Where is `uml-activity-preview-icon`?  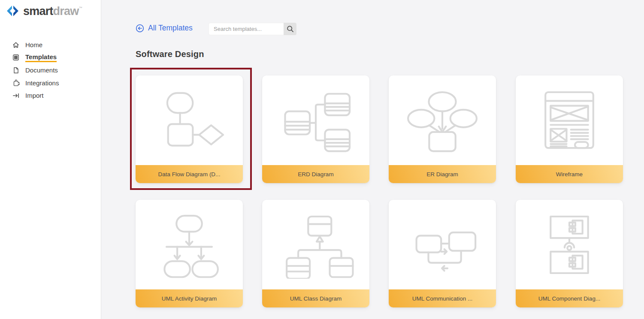 uml-activity-preview-icon is located at coordinates (189, 245).